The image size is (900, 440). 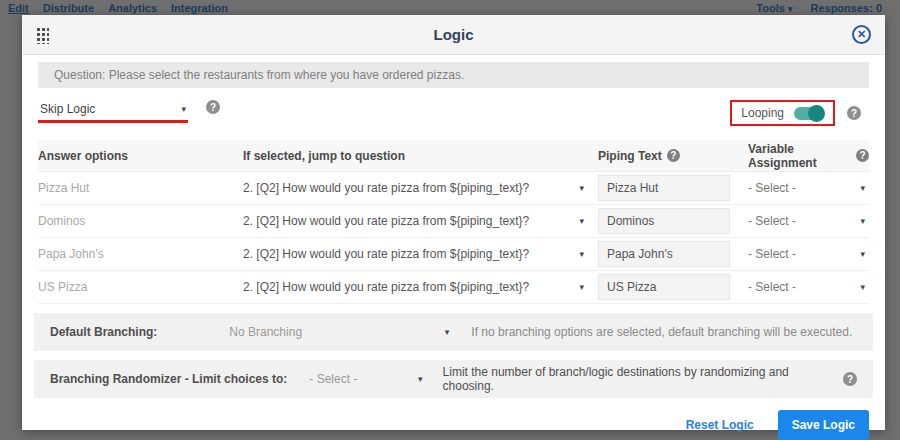 I want to click on table-row: Papa John's 2. [Q2] How would you rate p…, so click(x=454, y=254).